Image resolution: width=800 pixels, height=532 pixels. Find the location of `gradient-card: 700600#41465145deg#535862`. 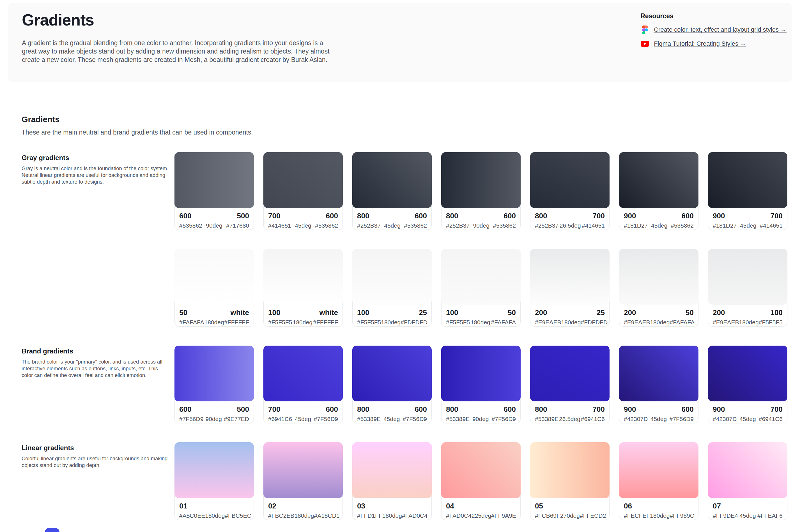

gradient-card: 700600#41465145deg#535862 is located at coordinates (303, 191).